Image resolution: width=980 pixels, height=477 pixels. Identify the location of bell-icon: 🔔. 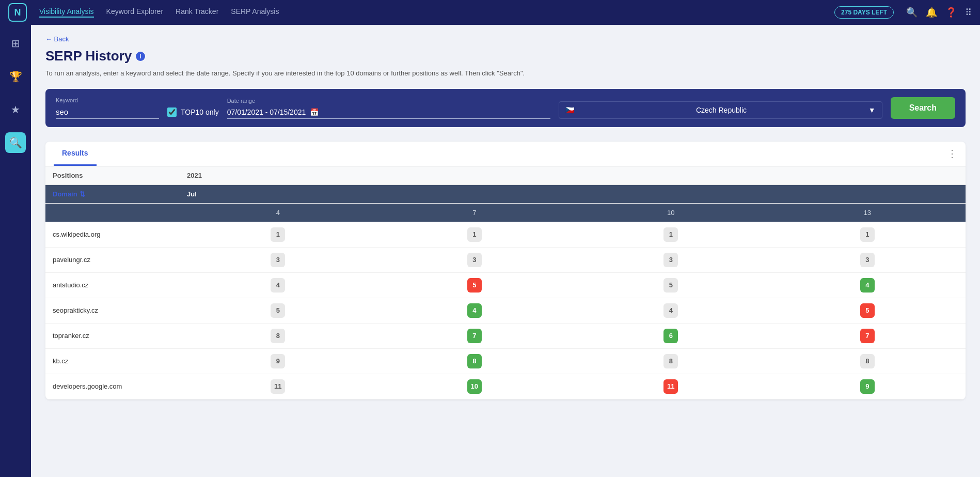
(931, 12).